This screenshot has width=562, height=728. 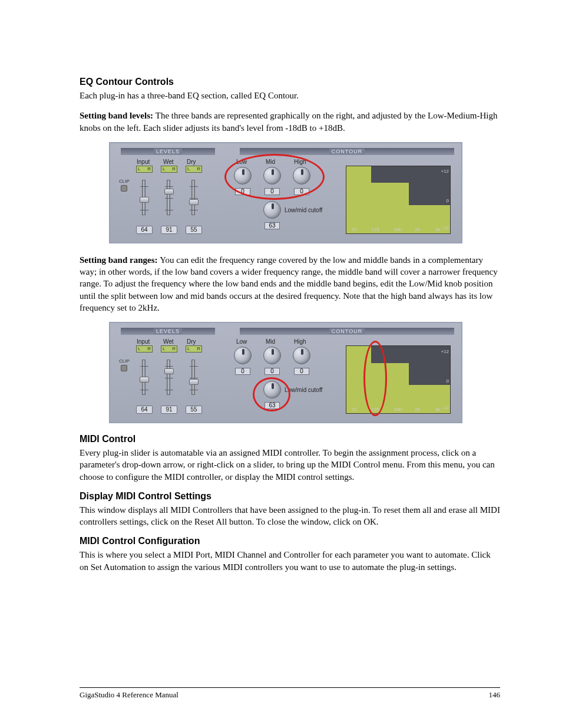 What do you see at coordinates (290, 496) in the screenshot?
I see `heading-display-midi: Display MIDI Control Settings` at bounding box center [290, 496].